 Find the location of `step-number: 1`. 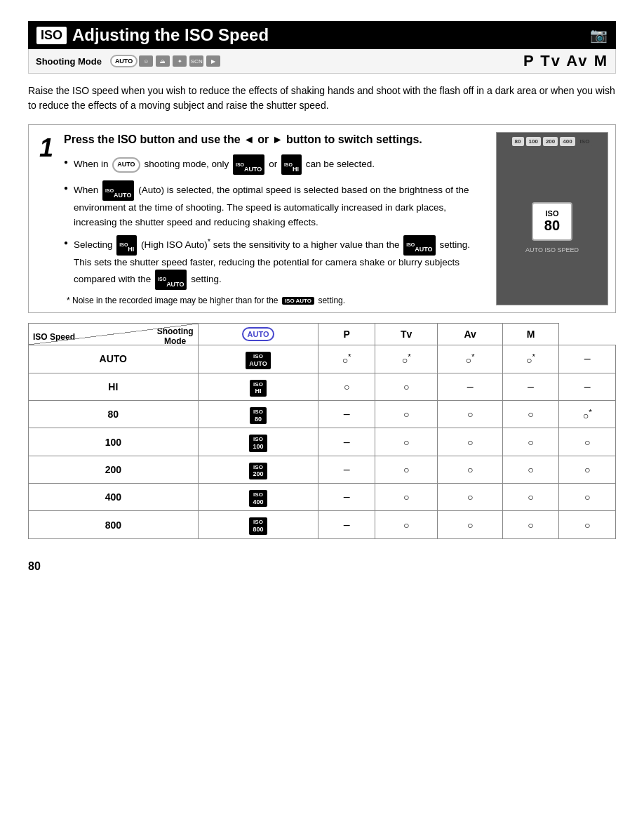

step-number: 1 is located at coordinates (46, 219).